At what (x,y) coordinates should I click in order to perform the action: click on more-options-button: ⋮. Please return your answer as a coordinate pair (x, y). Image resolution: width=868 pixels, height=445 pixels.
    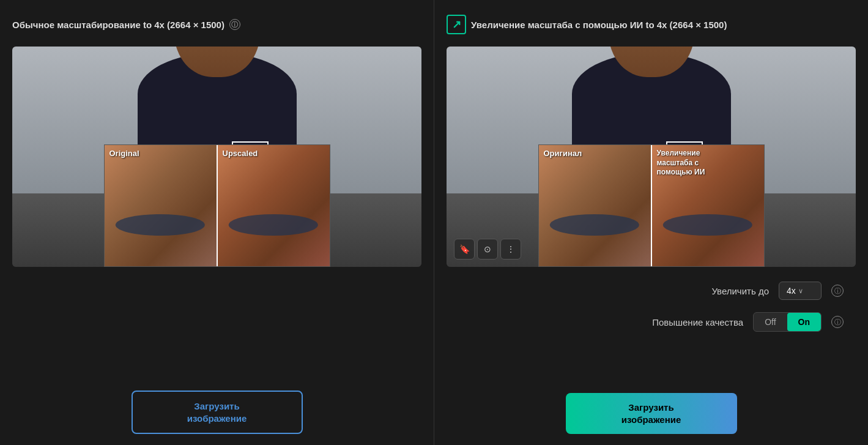
    Looking at the image, I should click on (511, 249).